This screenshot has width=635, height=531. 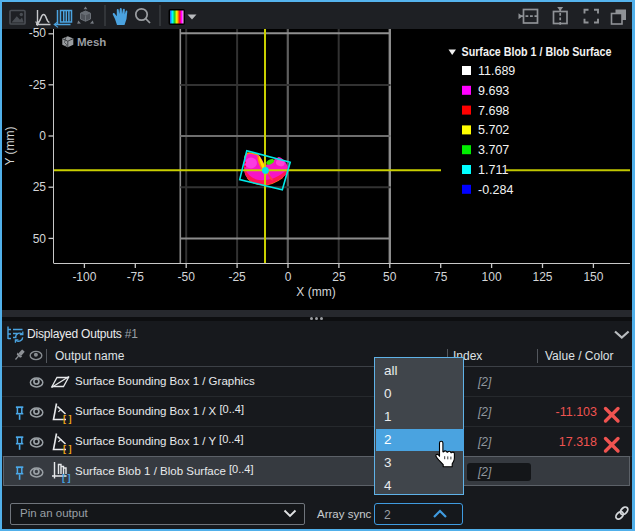 I want to click on svg-text: 150, so click(x=593, y=277).